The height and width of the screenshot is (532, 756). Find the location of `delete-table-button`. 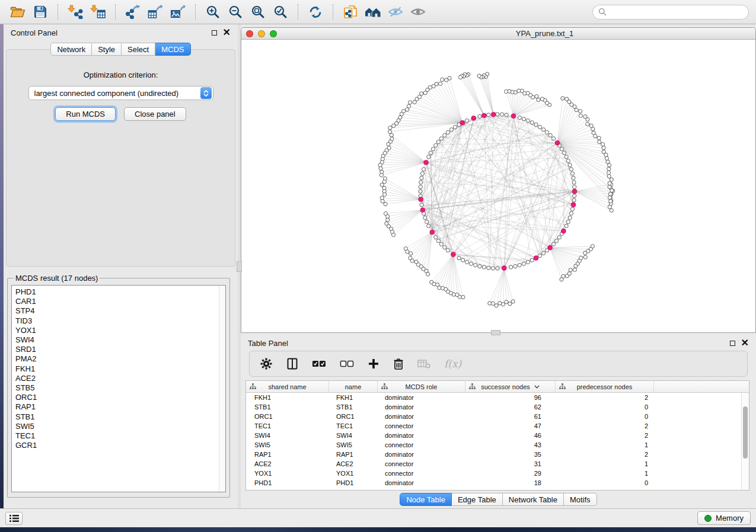

delete-table-button is located at coordinates (424, 364).